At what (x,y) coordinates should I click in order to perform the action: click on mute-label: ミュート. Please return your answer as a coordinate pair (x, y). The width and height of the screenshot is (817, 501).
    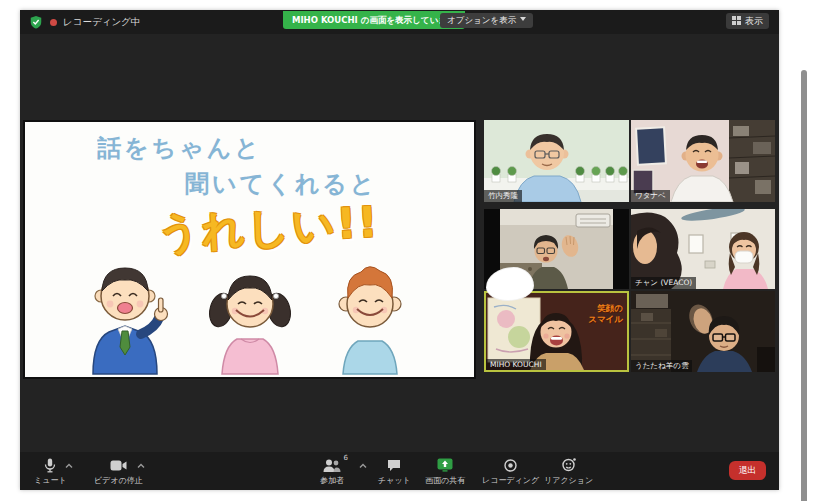
    Looking at the image, I should click on (50, 480).